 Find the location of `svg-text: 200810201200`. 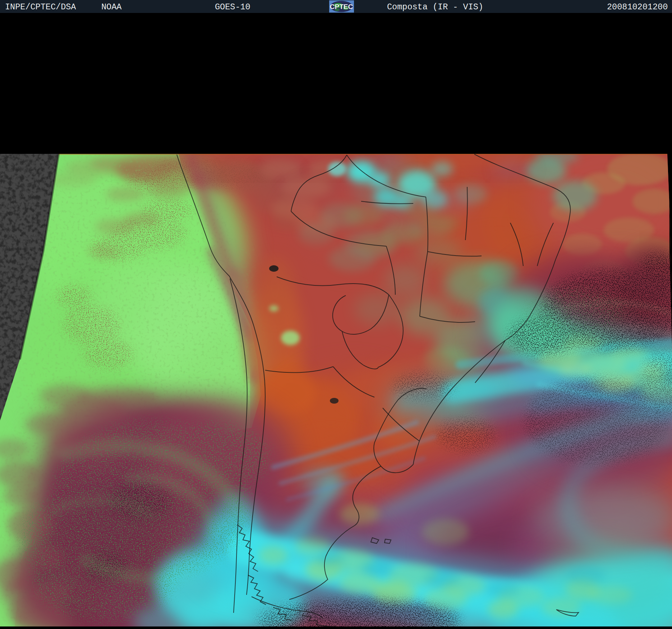

svg-text: 200810201200 is located at coordinates (638, 7).